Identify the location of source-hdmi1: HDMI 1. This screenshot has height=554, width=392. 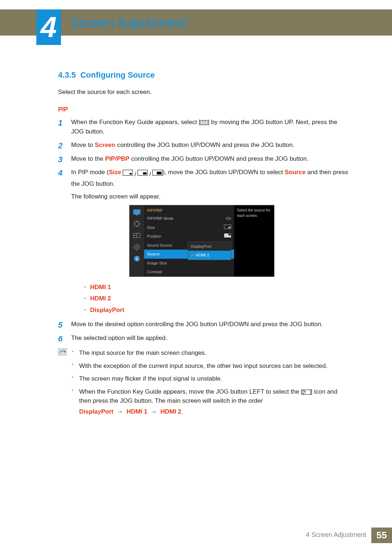
(216, 287).